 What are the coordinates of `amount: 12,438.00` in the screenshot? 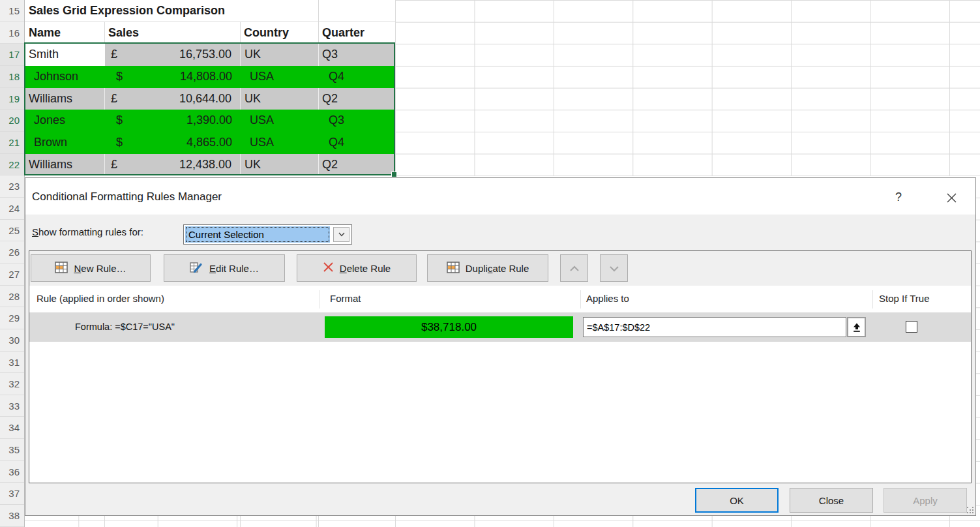 It's located at (172, 165).